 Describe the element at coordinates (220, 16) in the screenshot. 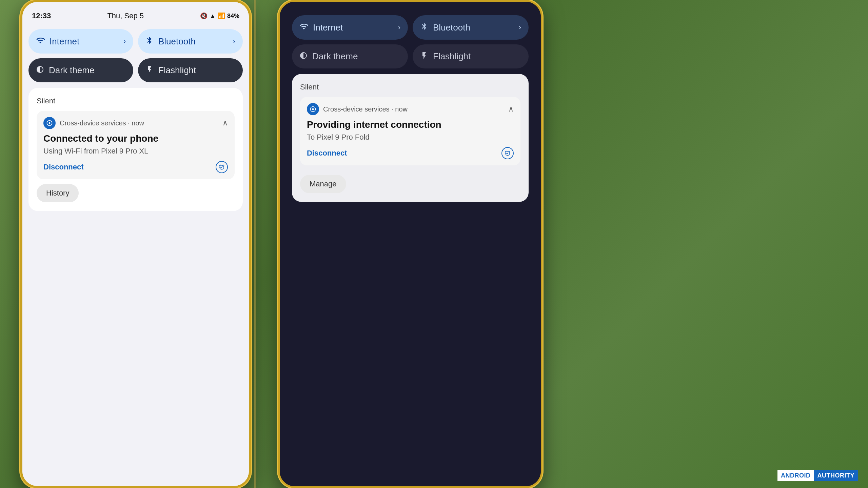

I see `status-icons-left: 🔇 ▲ 📶 84%` at that location.